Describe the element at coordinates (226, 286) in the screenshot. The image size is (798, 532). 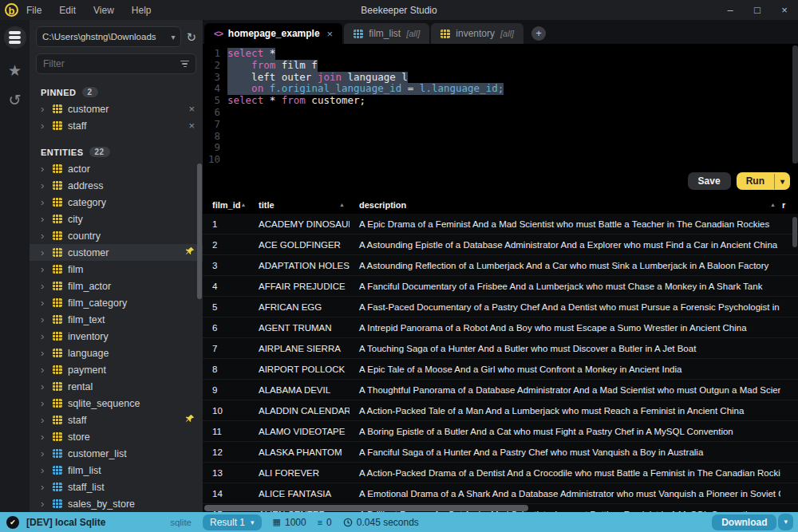
I see `cell-film-id: 4` at that location.